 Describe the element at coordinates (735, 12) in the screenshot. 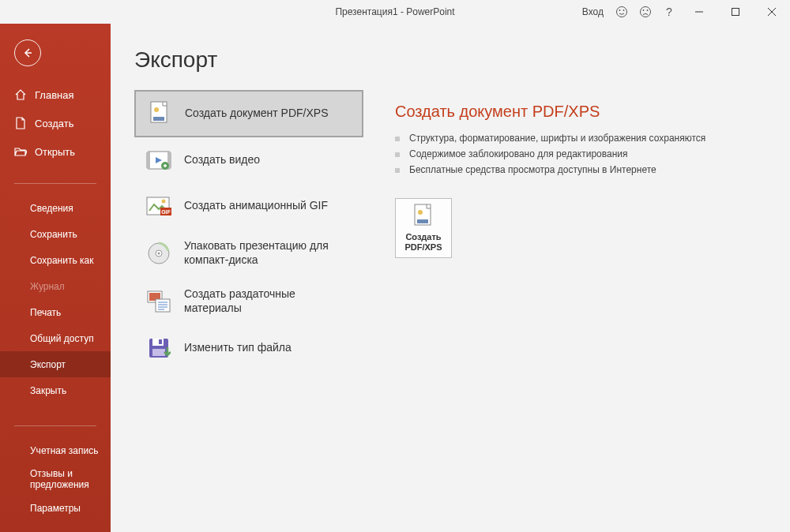

I see `maximize-button` at that location.